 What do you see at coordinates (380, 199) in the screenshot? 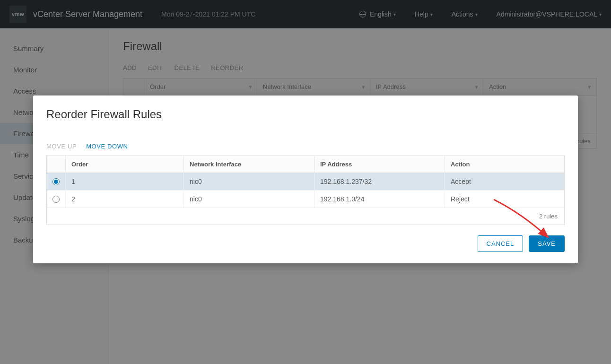
I see `cell-ip: 192.168.1.0/24` at bounding box center [380, 199].